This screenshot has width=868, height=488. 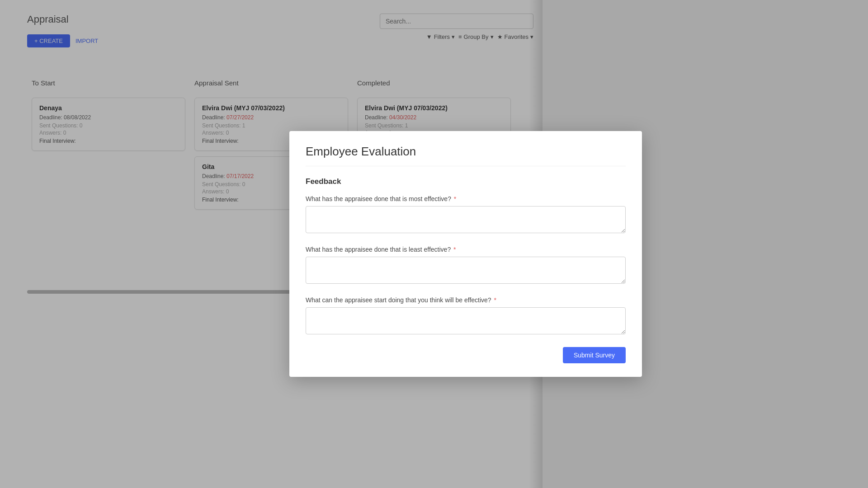 I want to click on field-start-doing: What can the appraisee start doing that …, so click(x=466, y=316).